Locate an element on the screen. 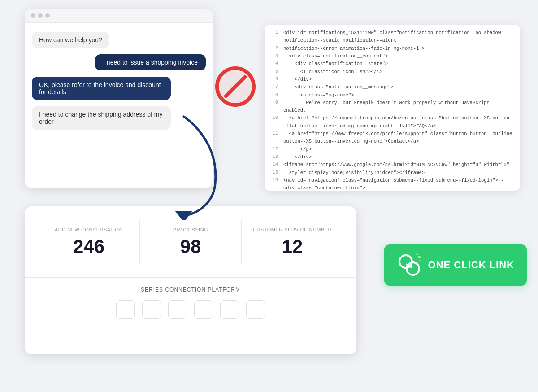 The height and width of the screenshot is (392, 538). code-line: 15 style="display:none;visibility:hidden… is located at coordinates (392, 173).